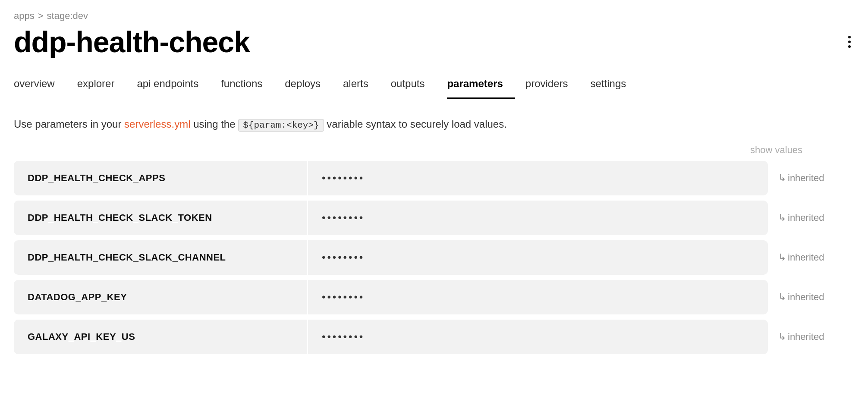 Image resolution: width=868 pixels, height=402 pixels. Describe the element at coordinates (782, 297) in the screenshot. I see `inherited-arrow-icon-3: ↳` at that location.